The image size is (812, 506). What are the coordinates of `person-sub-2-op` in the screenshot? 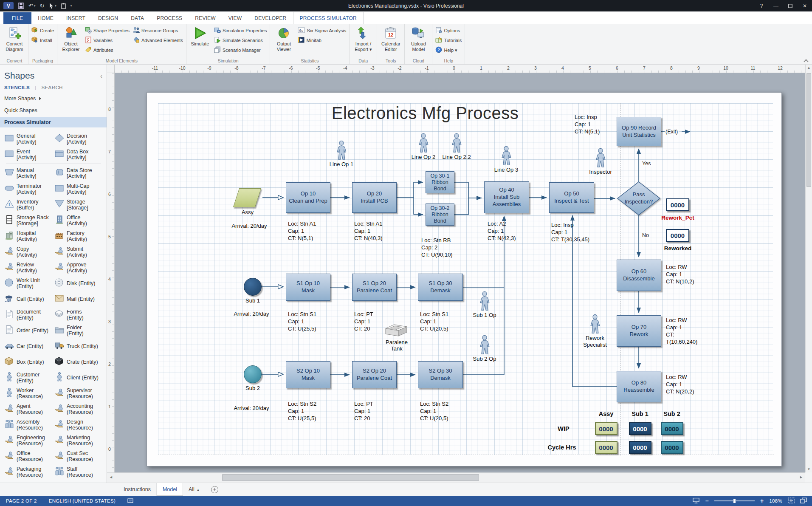 It's located at (485, 345).